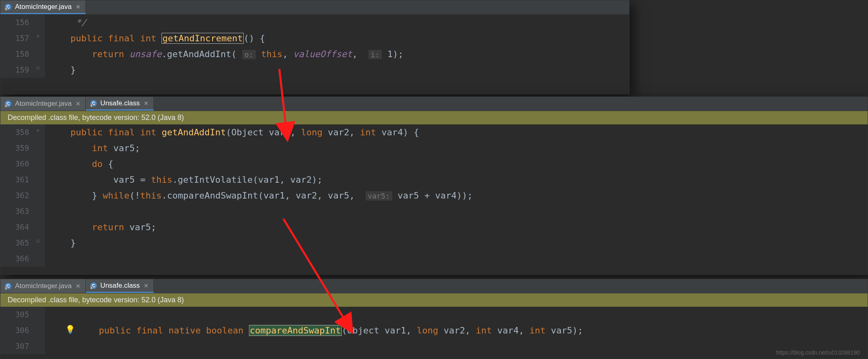 This screenshot has height=359, width=868. I want to click on code-line: } while(!this.compareAndSwapInt(var1, va…, so click(458, 195).